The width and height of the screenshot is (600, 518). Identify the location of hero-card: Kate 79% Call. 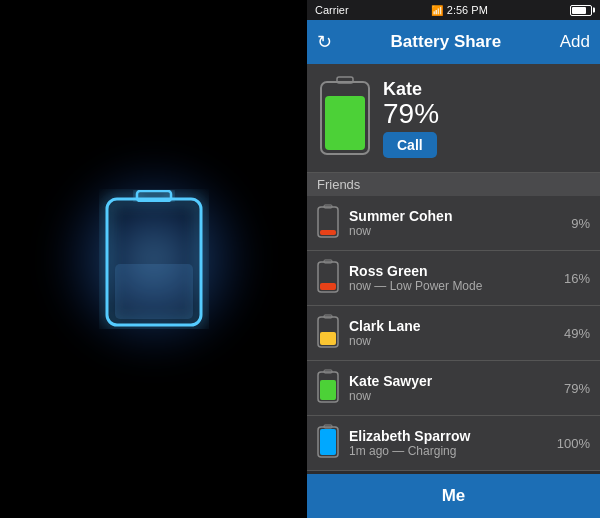
(454, 118).